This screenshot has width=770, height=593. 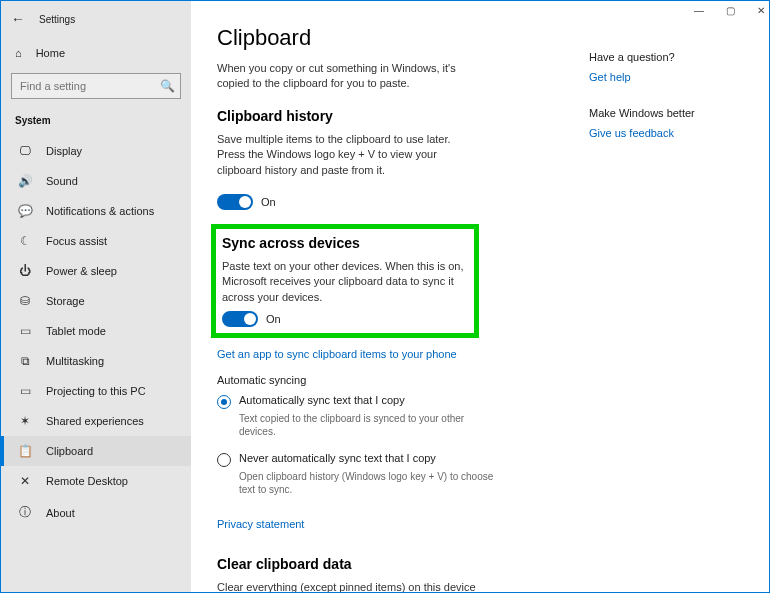 I want to click on question-heading: Have a question?, so click(x=674, y=57).